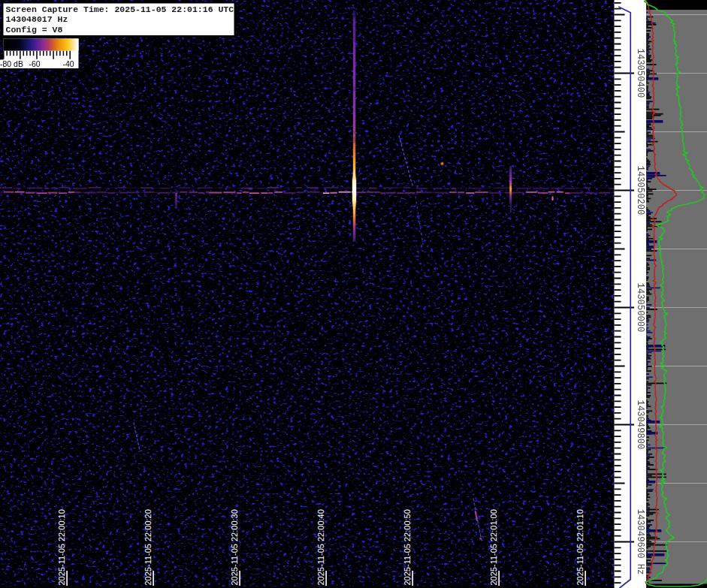 The height and width of the screenshot is (588, 707). Describe the element at coordinates (234, 547) in the screenshot. I see `svg-text: 2025-11-05 22:00:30` at that location.